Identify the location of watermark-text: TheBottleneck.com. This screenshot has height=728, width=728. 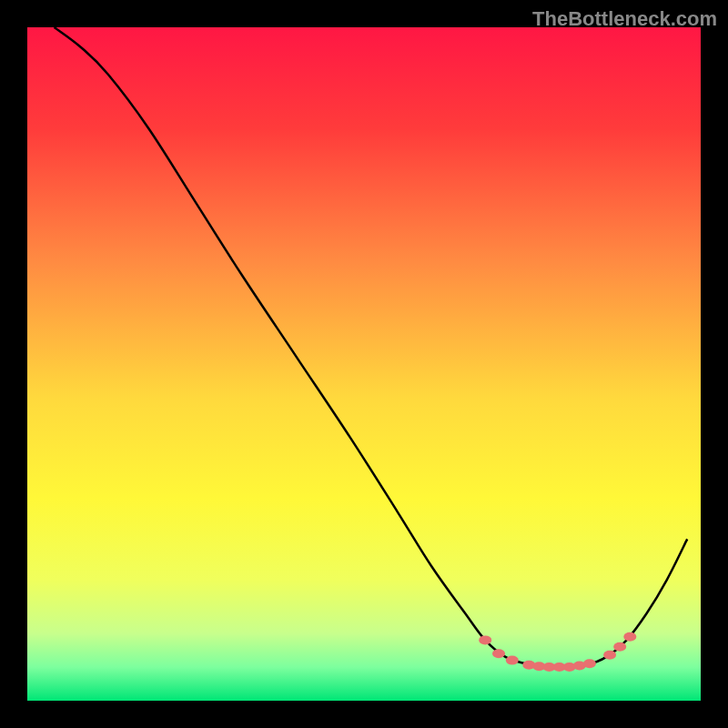
(624, 19).